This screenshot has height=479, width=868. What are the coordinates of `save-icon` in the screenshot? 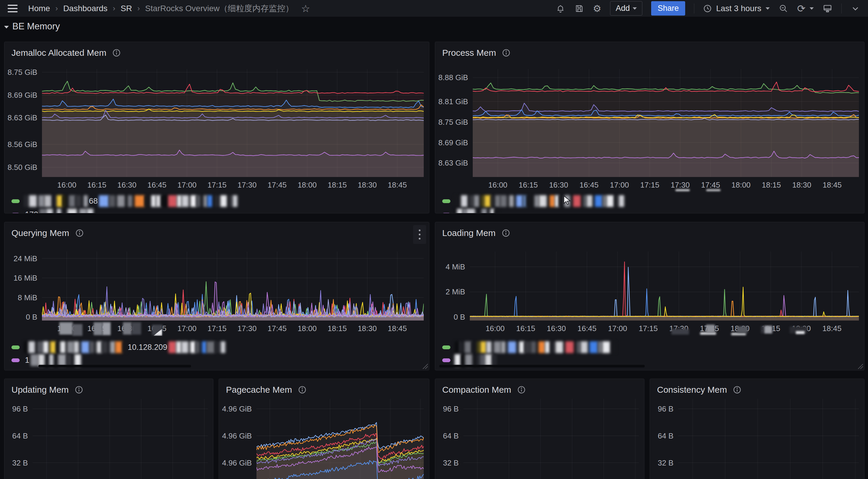 It's located at (579, 8).